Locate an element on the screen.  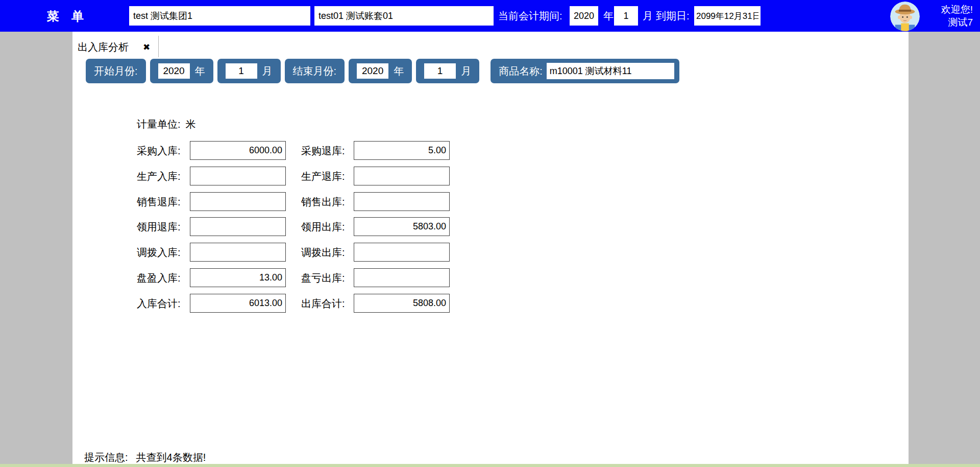
production-return-input is located at coordinates (402, 176).